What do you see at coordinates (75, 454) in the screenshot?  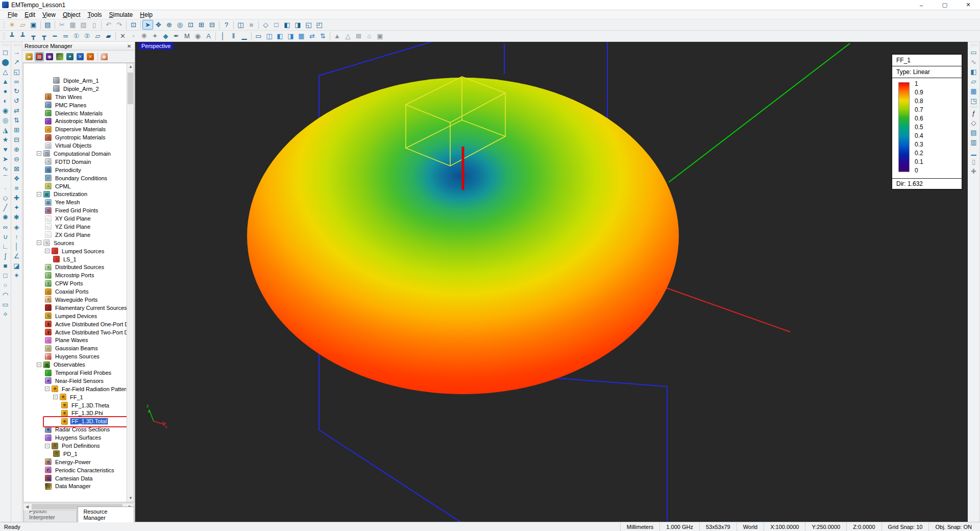 I see `tree-item-pd-1: ⇈PD_1` at bounding box center [75, 454].